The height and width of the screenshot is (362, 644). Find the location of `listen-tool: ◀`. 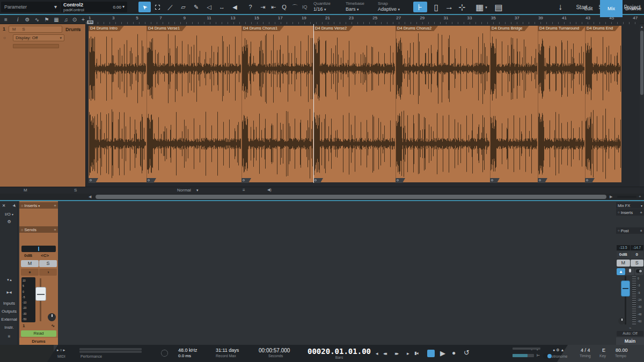

listen-tool: ◀ is located at coordinates (235, 7).